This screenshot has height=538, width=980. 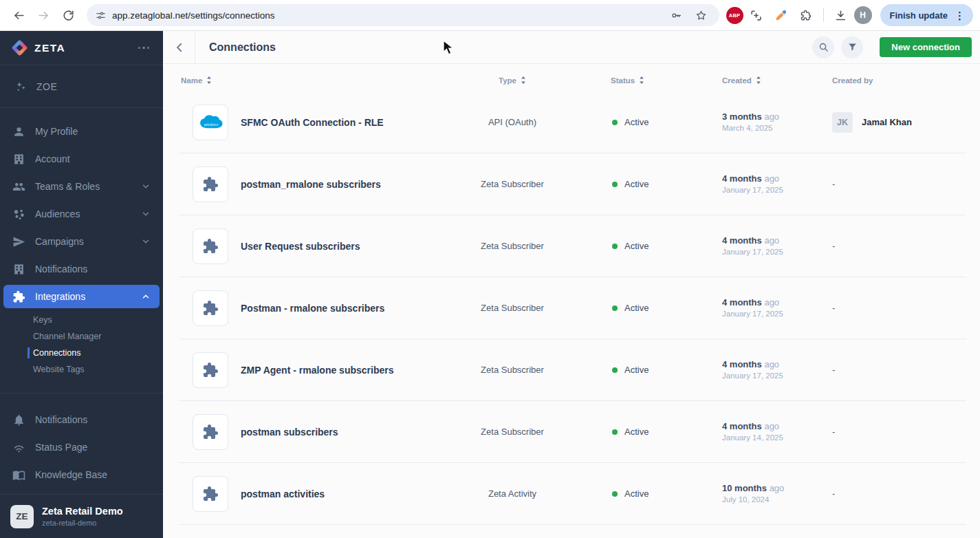 What do you see at coordinates (81, 214) in the screenshot?
I see `sidebar-item-audiences: Audiences` at bounding box center [81, 214].